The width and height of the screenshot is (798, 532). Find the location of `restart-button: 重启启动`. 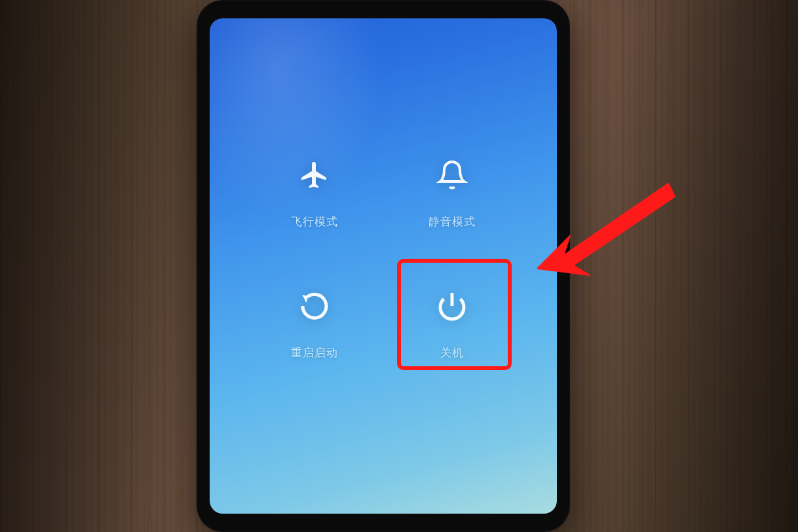

restart-button: 重启启动 is located at coordinates (314, 320).